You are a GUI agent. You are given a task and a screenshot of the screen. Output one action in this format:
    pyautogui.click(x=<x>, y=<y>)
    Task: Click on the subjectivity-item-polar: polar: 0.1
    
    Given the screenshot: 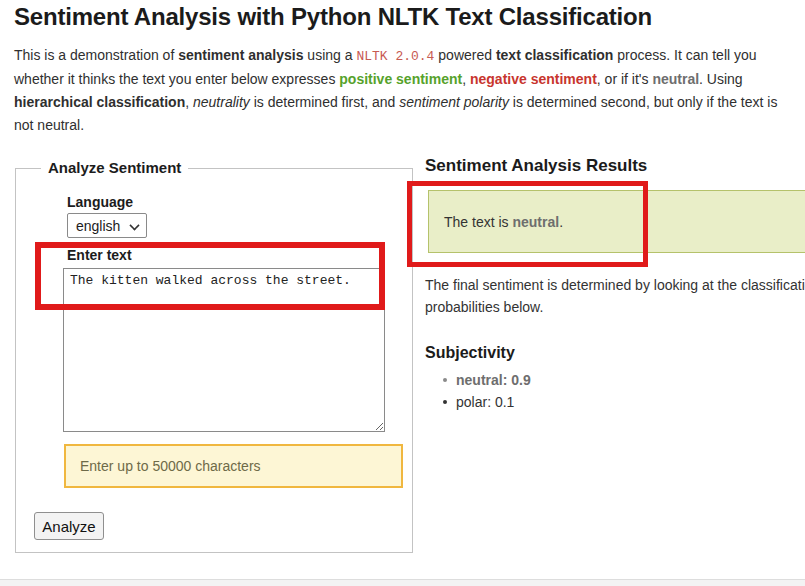 What is the action you would take?
    pyautogui.click(x=478, y=402)
    